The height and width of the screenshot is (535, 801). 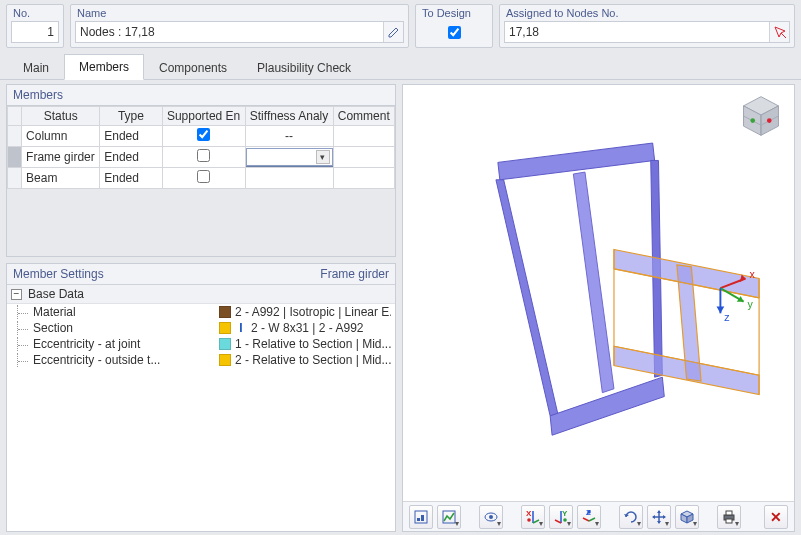 I want to click on field-no-value: 1, so click(x=35, y=32).